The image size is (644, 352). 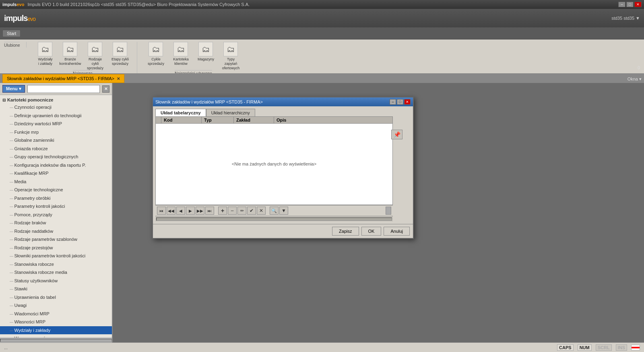 I want to click on ribbon-item-rodzaje-cykli: 🗂 Rodzaje cyklisprzedaży, so click(x=95, y=56).